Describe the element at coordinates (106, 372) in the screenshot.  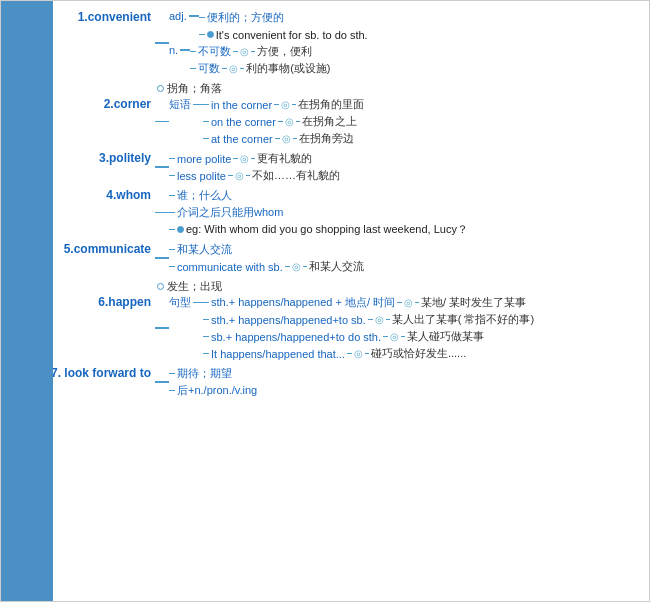
I see `key-lookForwardTo: 7. look forward to` at that location.